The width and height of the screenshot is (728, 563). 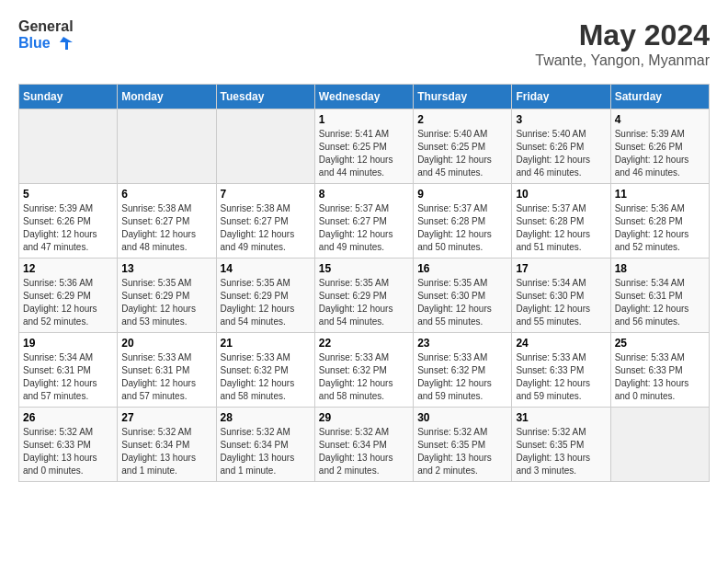 What do you see at coordinates (68, 445) in the screenshot?
I see `day-cell: 26Sunrise: 5:32 AMSunset: 6:33 PMDayligh…` at bounding box center [68, 445].